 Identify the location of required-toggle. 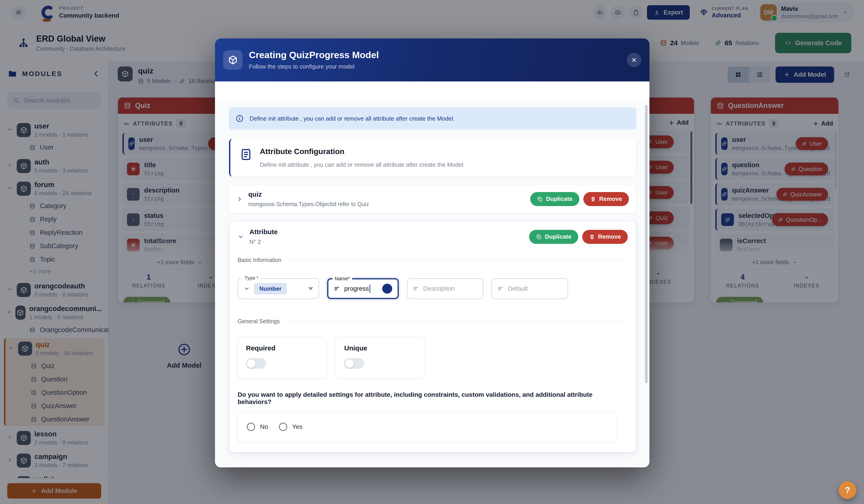
(256, 364).